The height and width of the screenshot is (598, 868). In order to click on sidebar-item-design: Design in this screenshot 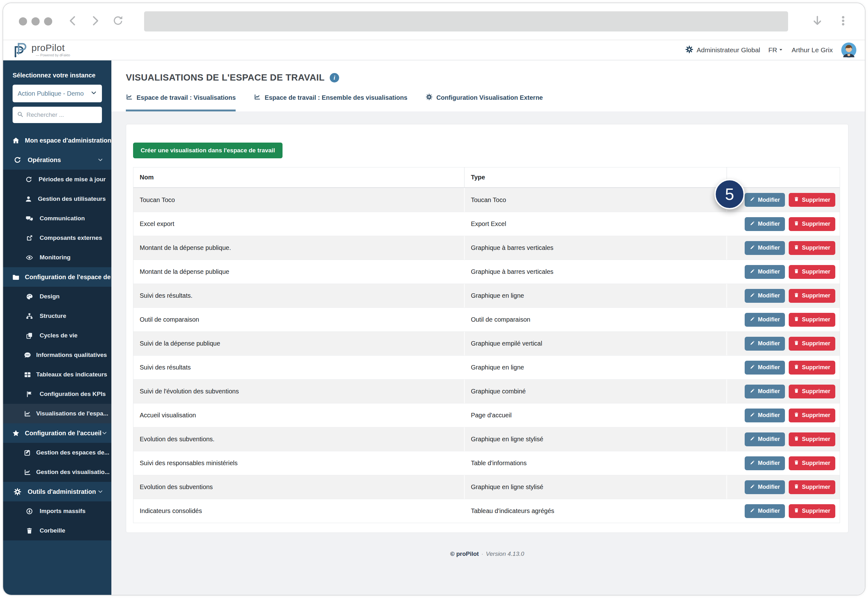, I will do `click(57, 296)`.